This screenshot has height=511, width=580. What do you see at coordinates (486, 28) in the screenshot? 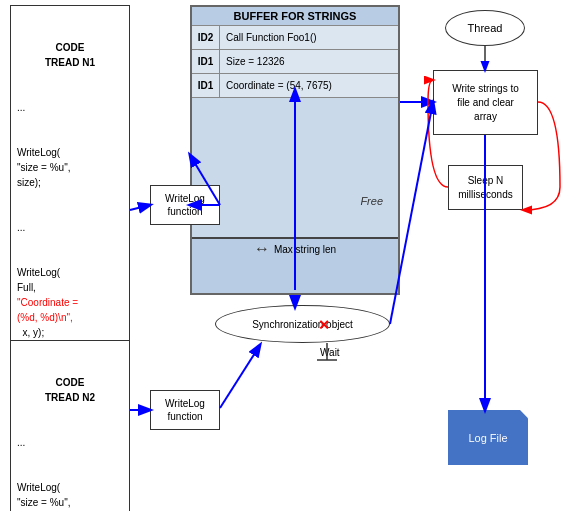
I see `thread-label: Thread` at bounding box center [486, 28].